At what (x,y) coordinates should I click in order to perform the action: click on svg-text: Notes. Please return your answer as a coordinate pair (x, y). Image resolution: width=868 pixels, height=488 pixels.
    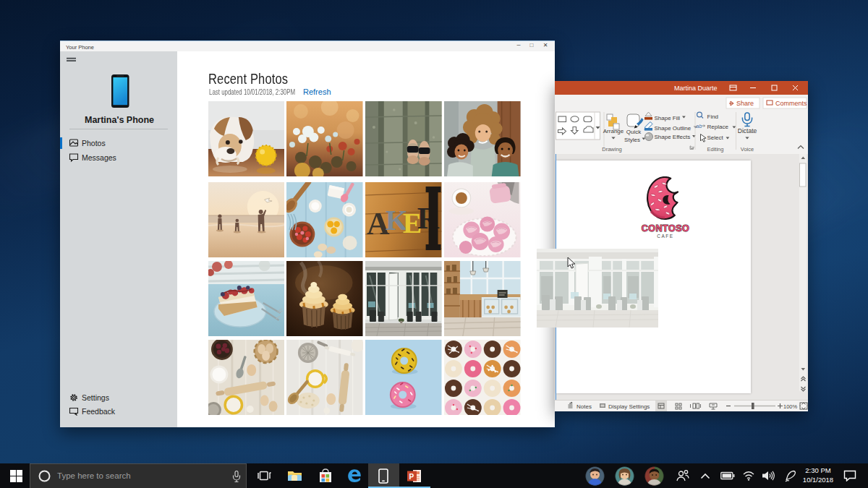
    Looking at the image, I should click on (584, 406).